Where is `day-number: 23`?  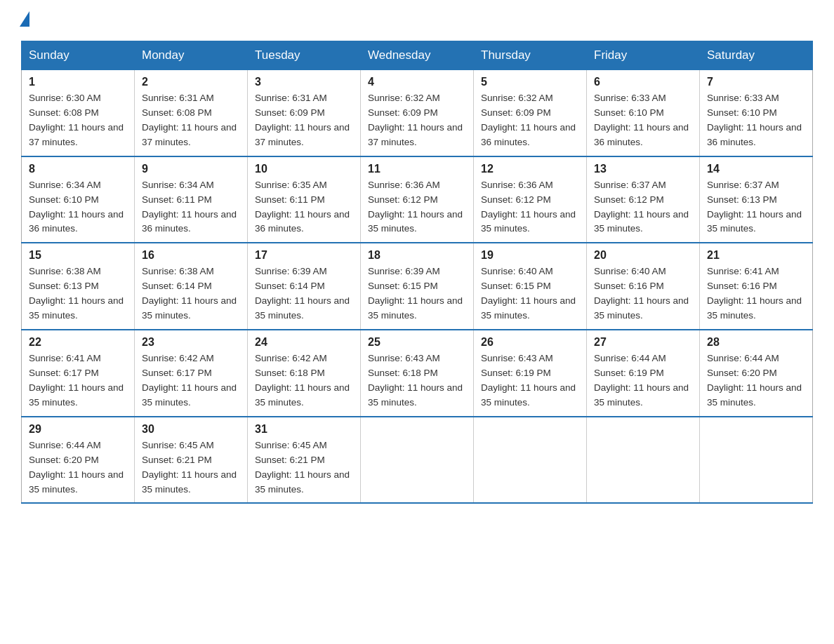
day-number: 23 is located at coordinates (191, 342).